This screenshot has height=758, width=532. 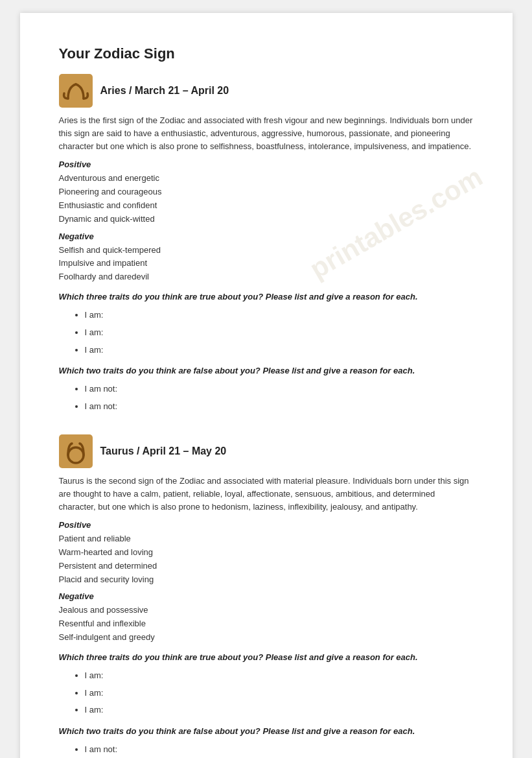 I want to click on trait-item: Patient and reliable, so click(x=266, y=539).